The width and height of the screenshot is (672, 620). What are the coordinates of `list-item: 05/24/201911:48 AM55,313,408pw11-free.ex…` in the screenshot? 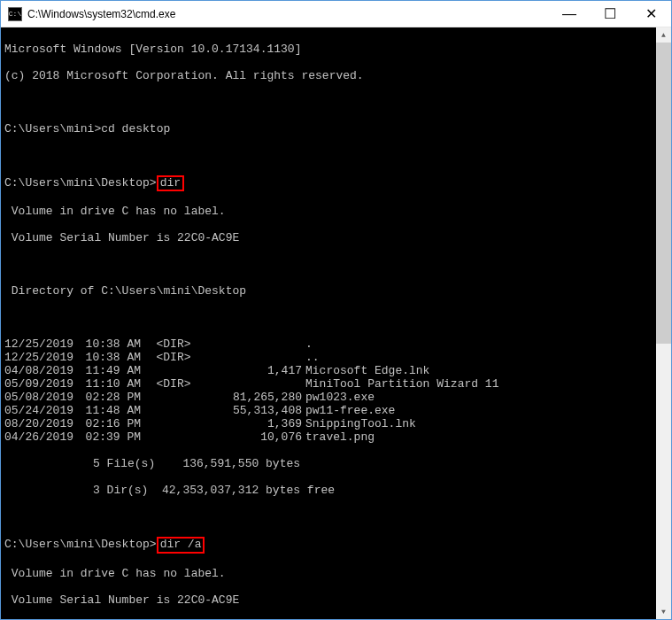 It's located at (336, 411).